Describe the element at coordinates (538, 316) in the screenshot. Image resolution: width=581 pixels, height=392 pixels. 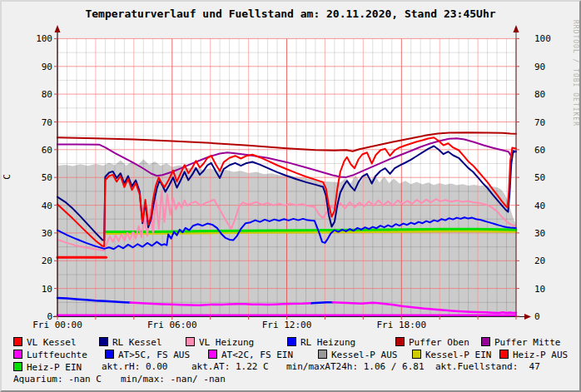
I see `y-axis-tick-label-right: 0` at that location.